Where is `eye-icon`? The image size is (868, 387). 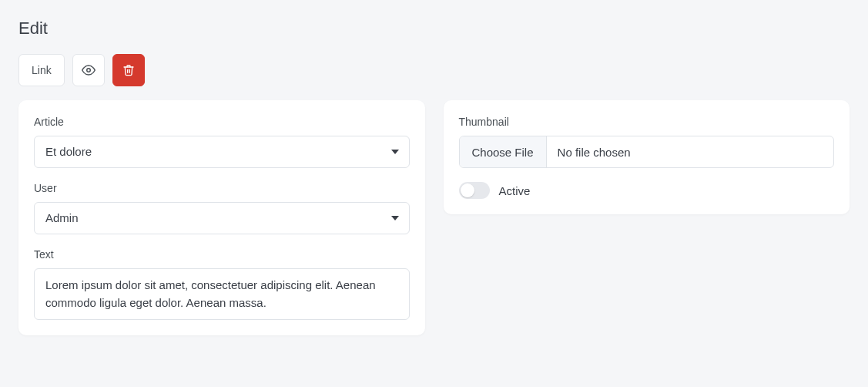 eye-icon is located at coordinates (89, 70).